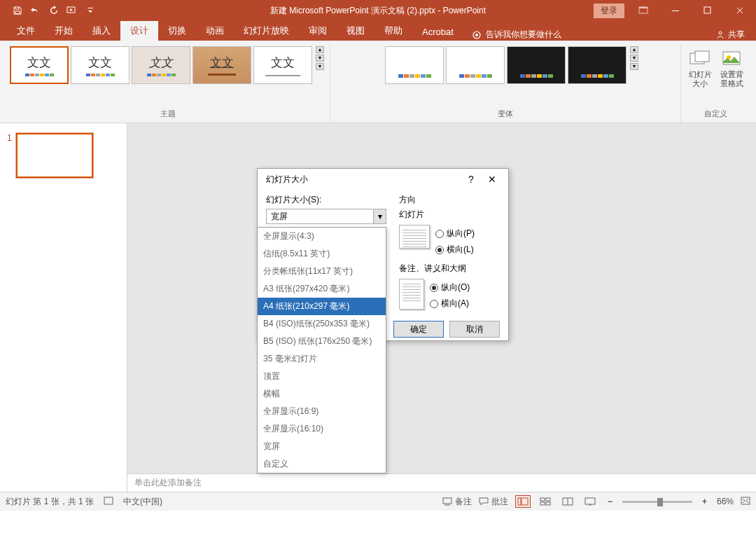 Image resolution: width=756 pixels, height=533 pixels. Describe the element at coordinates (322, 237) in the screenshot. I see `dropdown-item: 全屏显示(4:3)` at that location.